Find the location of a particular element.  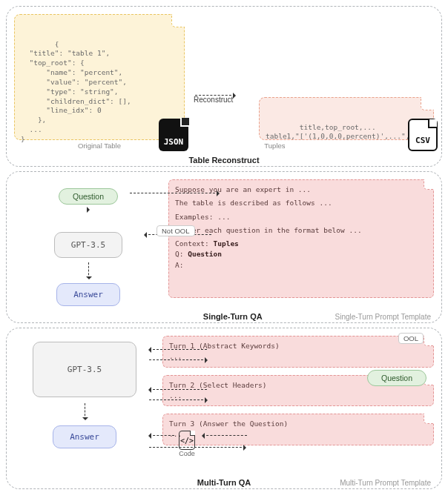

single-turn-prompt-template: Suppose you are an expert in ... The tab… is located at coordinates (301, 239).